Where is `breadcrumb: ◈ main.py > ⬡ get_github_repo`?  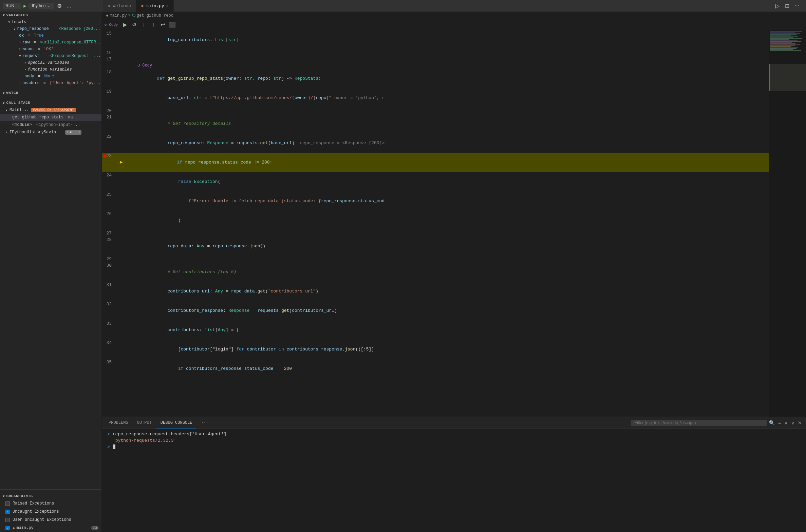 breadcrumb: ◈ main.py > ⬡ get_github_repo is located at coordinates (454, 16).